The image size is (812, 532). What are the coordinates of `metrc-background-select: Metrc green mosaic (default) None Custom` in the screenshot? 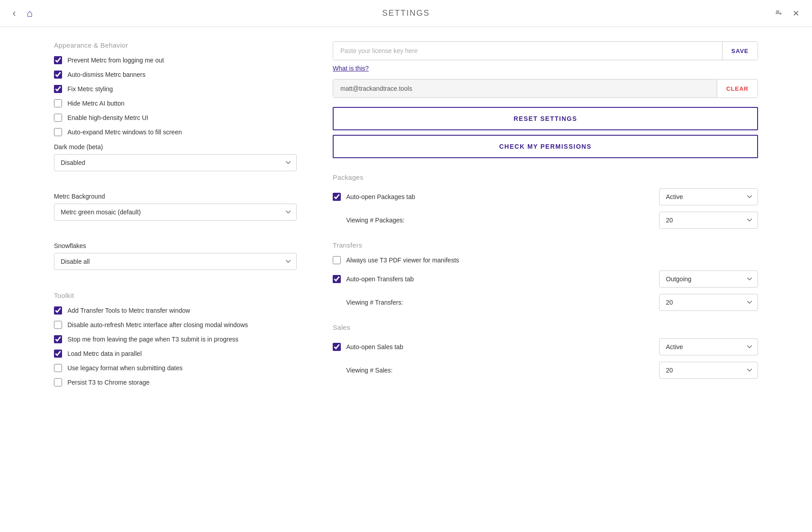 It's located at (175, 212).